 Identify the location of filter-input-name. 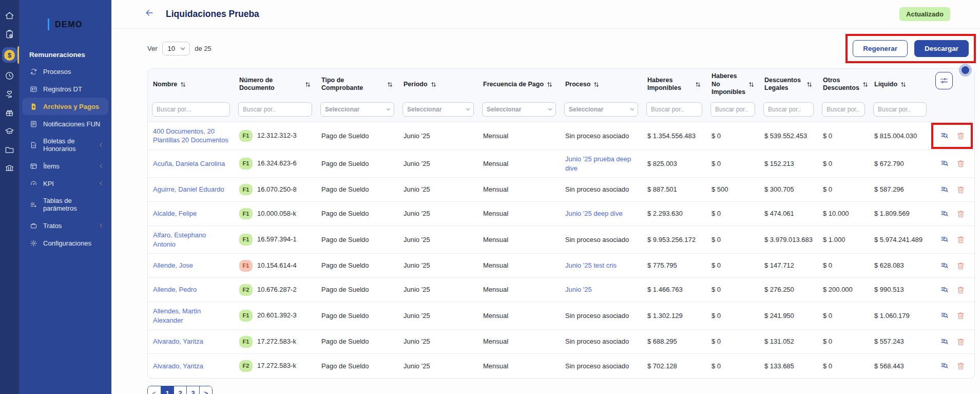
(191, 109).